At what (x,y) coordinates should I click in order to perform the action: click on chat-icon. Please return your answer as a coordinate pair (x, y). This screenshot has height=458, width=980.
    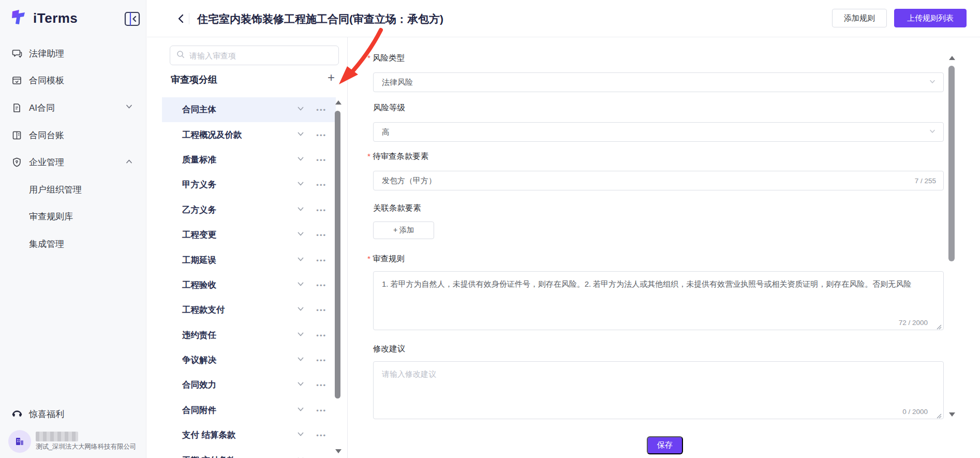
    Looking at the image, I should click on (20, 54).